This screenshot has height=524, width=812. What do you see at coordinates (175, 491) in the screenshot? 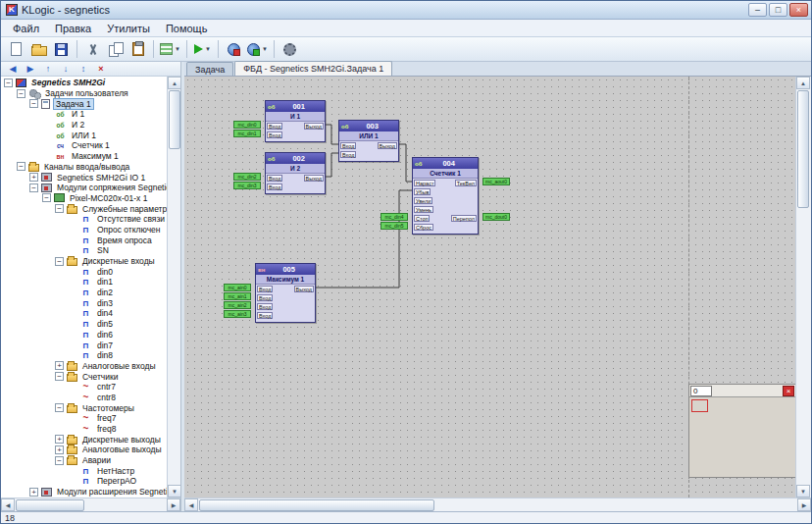
I see `scroll-down-icon: ▼` at bounding box center [175, 491].